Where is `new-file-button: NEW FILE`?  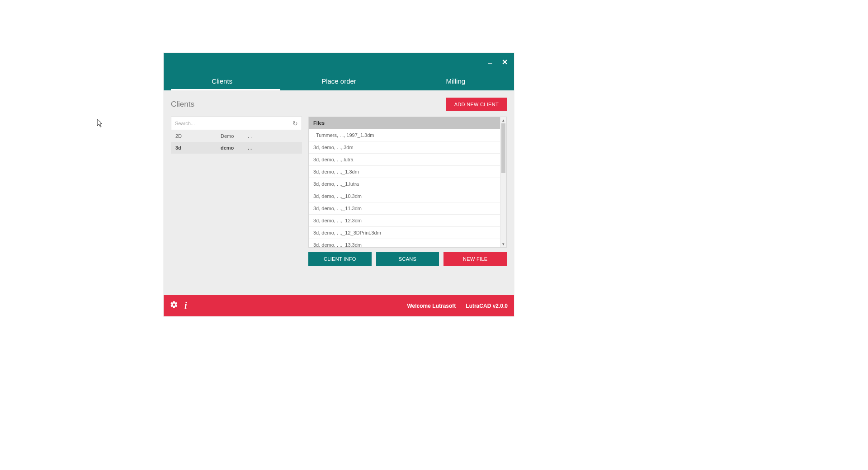
new-file-button: NEW FILE is located at coordinates (475, 259).